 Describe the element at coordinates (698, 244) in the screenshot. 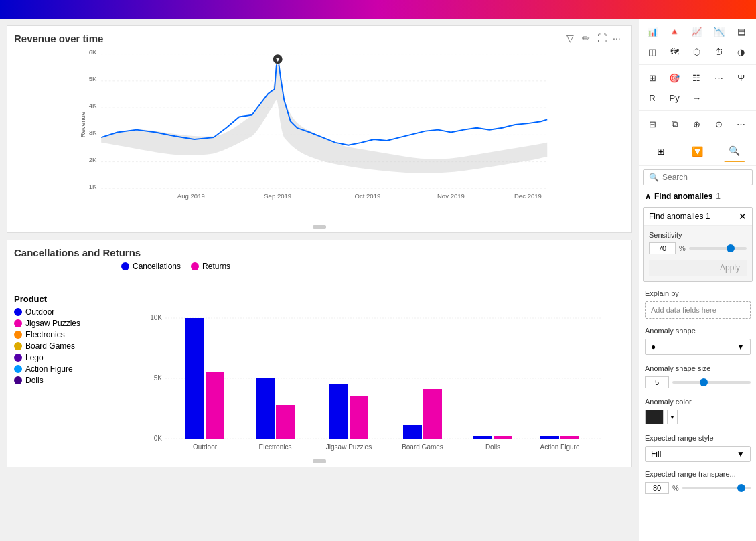

I see `find-anomalies-card: Find anomalies 1 ✕ Sensitivity % Apply` at that location.